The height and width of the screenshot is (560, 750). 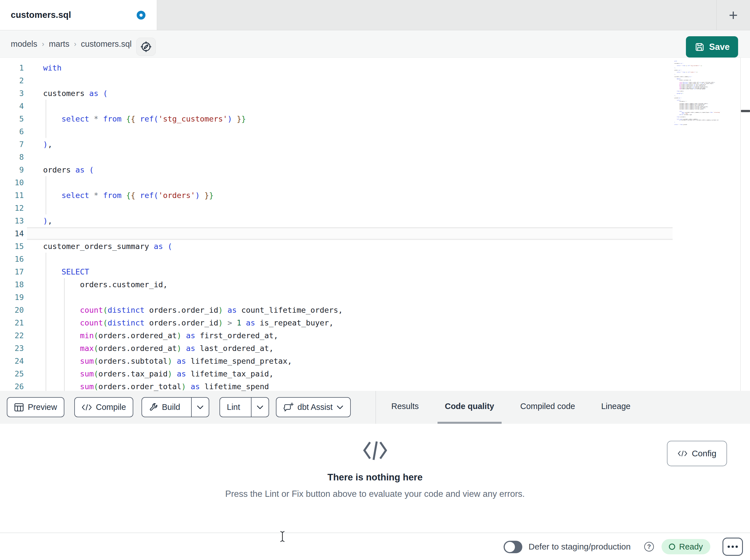 I want to click on unsaved-changes-dot, so click(x=141, y=15).